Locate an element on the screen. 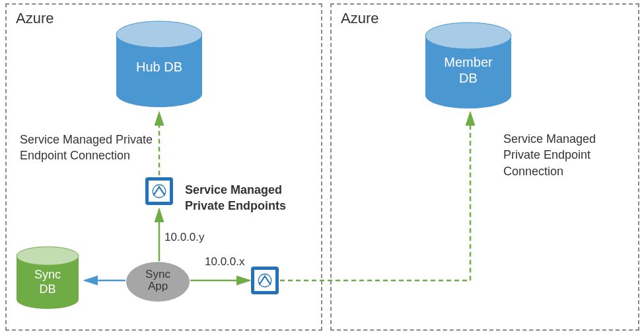 Image resolution: width=644 pixels, height=336 pixels. endpoints-title: Service Managed Private Endpoints is located at coordinates (248, 198).